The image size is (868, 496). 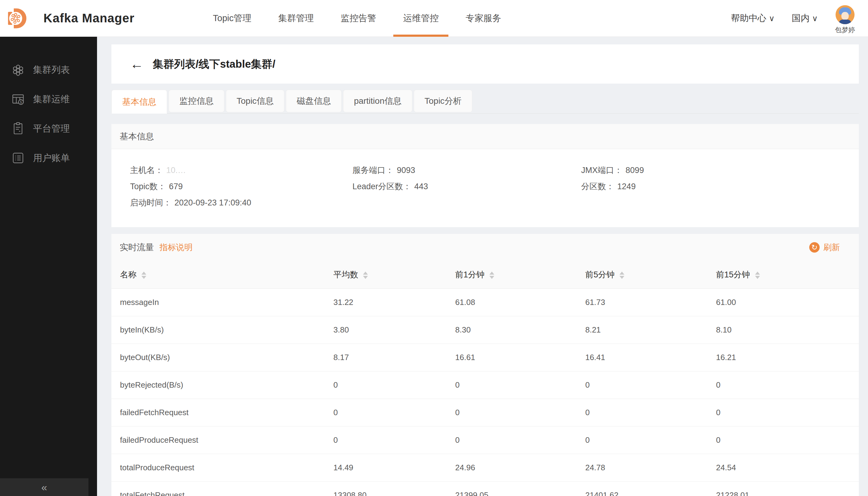 I want to click on nav-item-monitor: 监控告警, so click(x=358, y=18).